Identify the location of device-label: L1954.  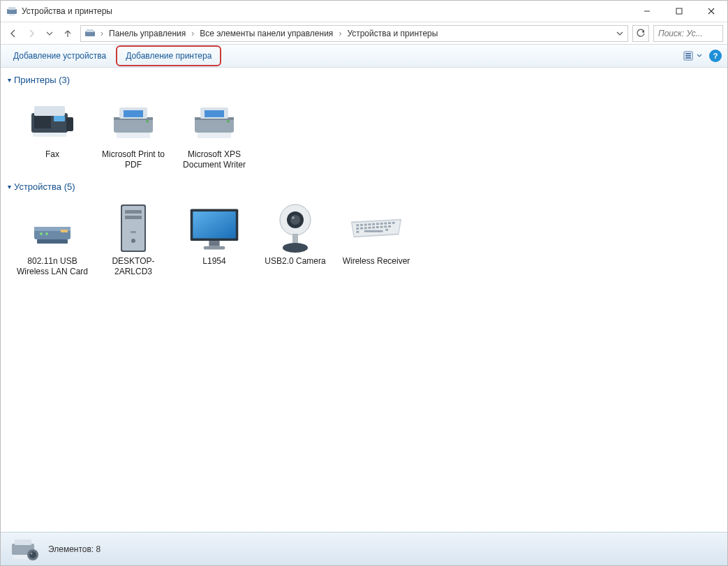
(214, 261).